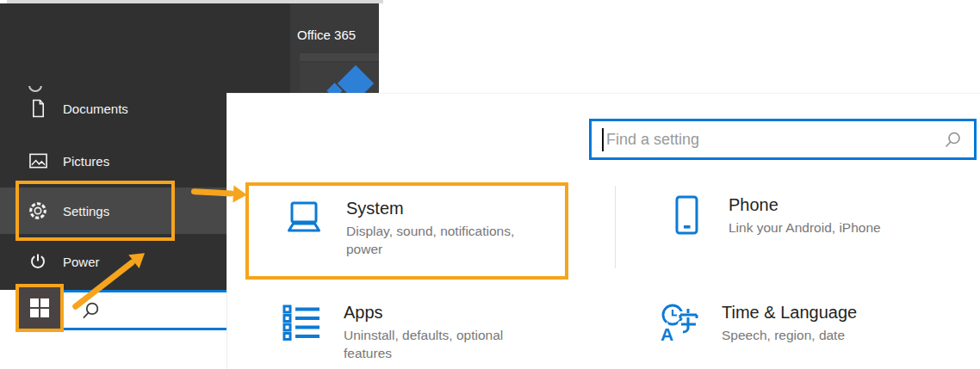  I want to click on settings-tile-phone: Phone Link your Android, iPhone, so click(813, 216).